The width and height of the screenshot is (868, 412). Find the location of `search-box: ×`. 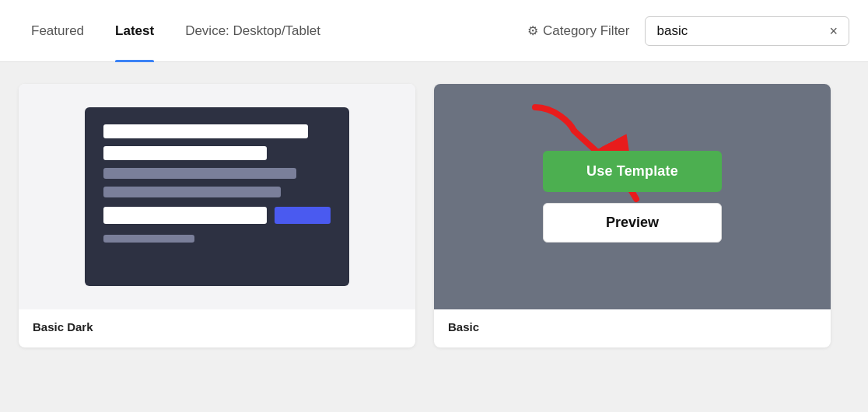

search-box: × is located at coordinates (747, 31).